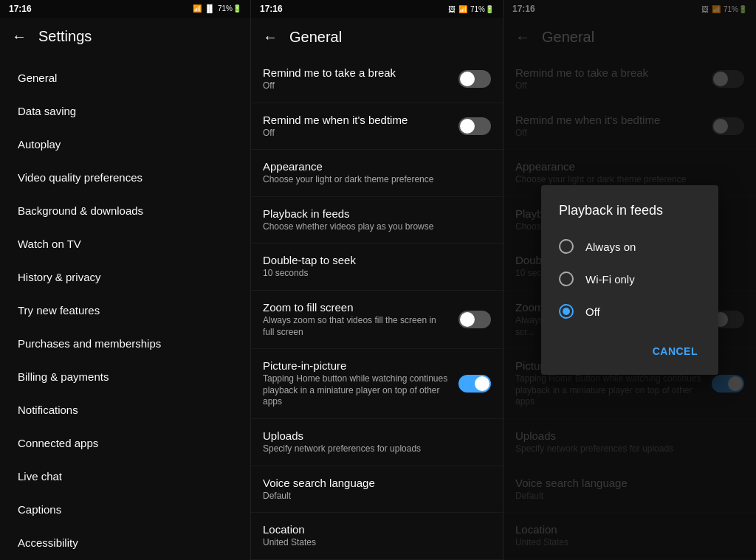 Image resolution: width=756 pixels, height=560 pixels. I want to click on nav-item-notifications: Notifications, so click(126, 410).